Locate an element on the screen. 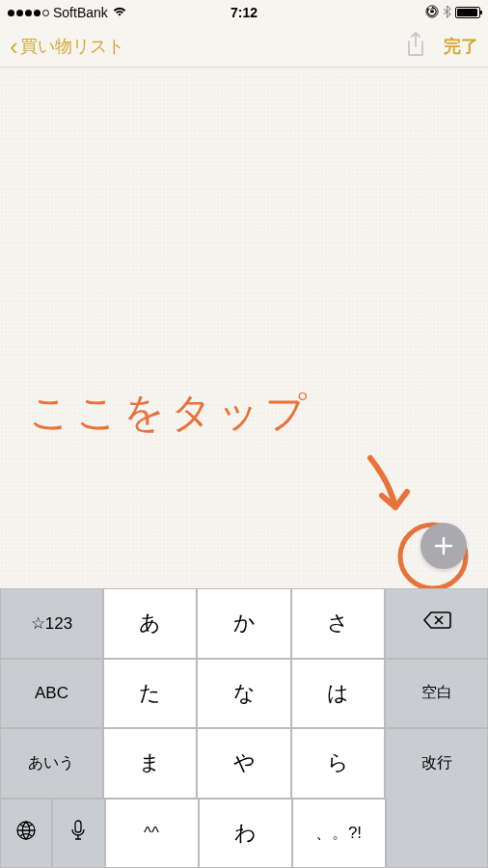 The height and width of the screenshot is (868, 488). mic-icon is located at coordinates (78, 833).